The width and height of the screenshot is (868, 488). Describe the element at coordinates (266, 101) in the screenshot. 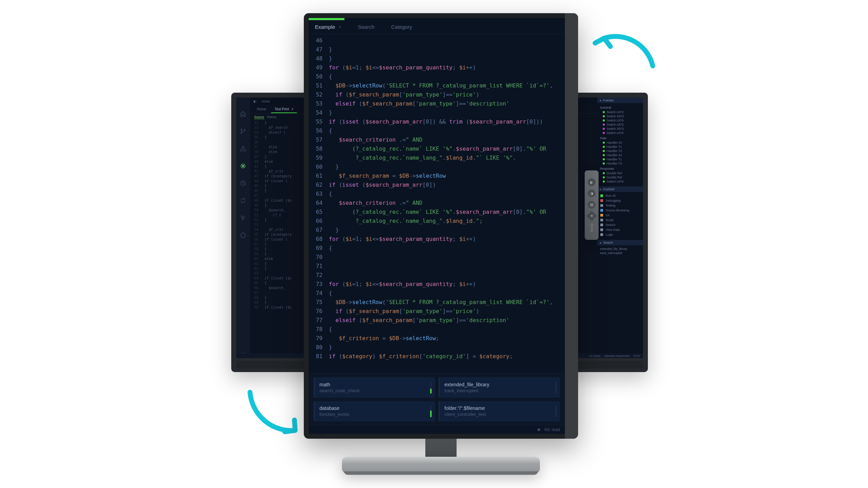

I see `topbar-title: Home` at that location.